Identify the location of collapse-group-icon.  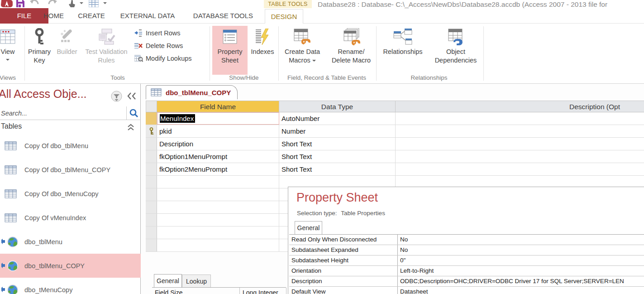
(131, 127).